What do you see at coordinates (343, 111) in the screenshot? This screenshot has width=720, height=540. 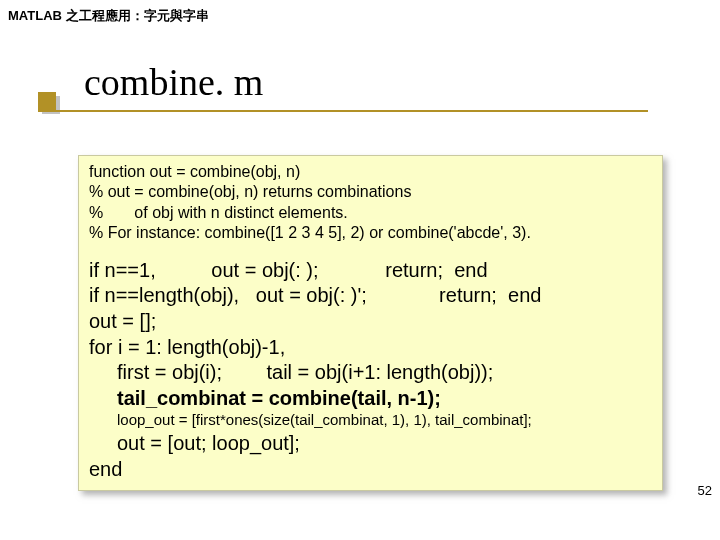 I see `title-underline` at bounding box center [343, 111].